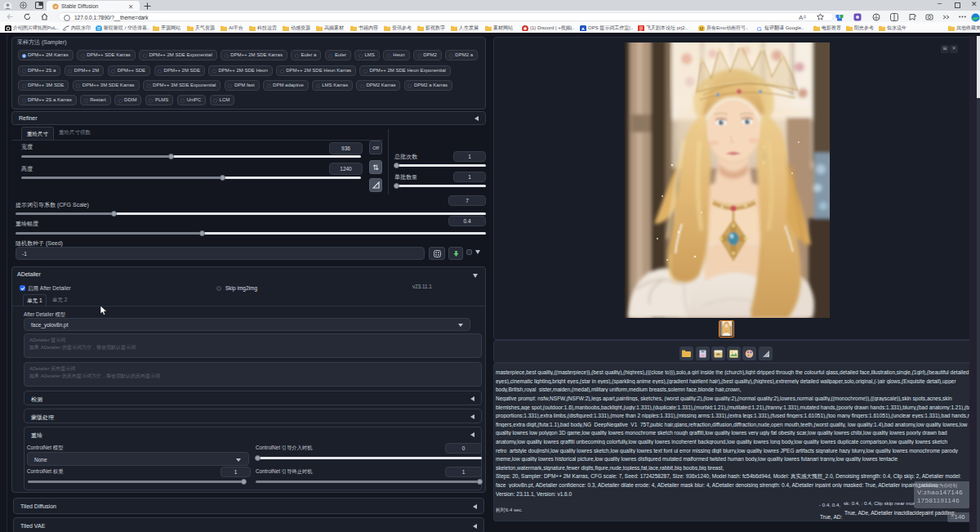  Describe the element at coordinates (760, 28) in the screenshot. I see `svg-text: G` at that location.